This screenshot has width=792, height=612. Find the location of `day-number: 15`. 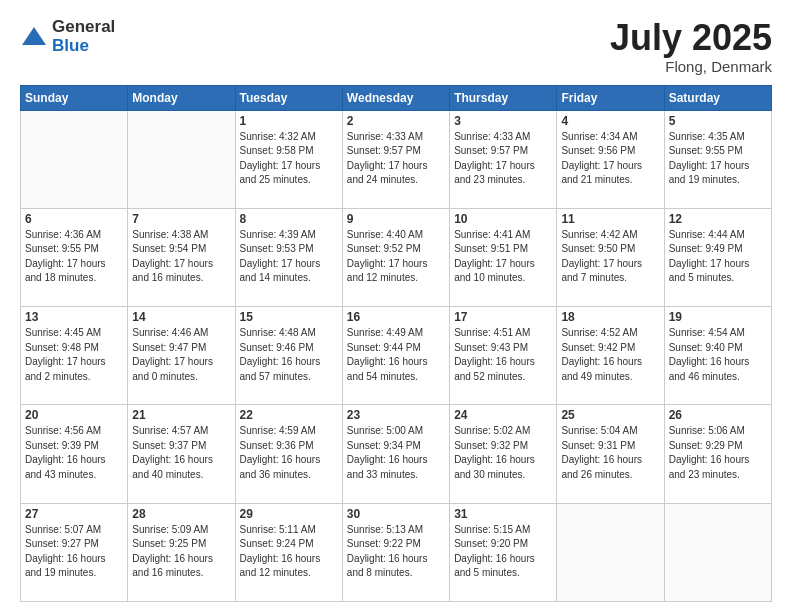

day-number: 15 is located at coordinates (289, 317).